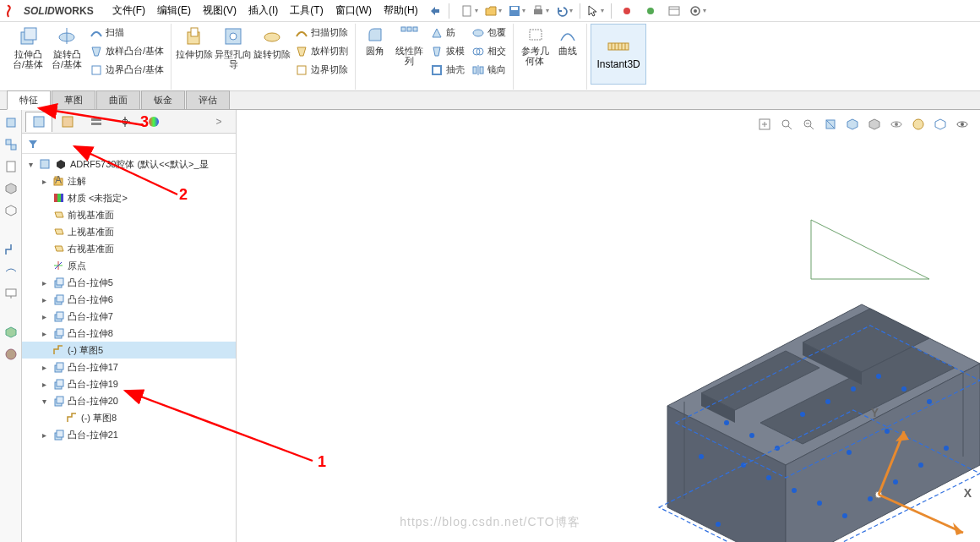 The height and width of the screenshot is (542, 980). I want to click on tree-item: 上视基准面, so click(128, 232).